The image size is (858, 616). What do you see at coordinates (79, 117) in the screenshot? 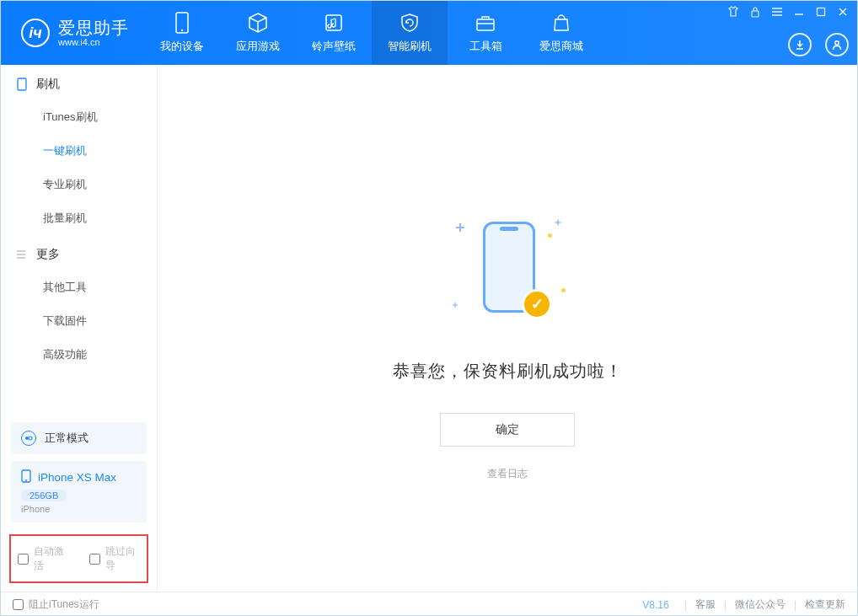
I see `sidebar-item-itunes-flash: iTunes刷机` at bounding box center [79, 117].